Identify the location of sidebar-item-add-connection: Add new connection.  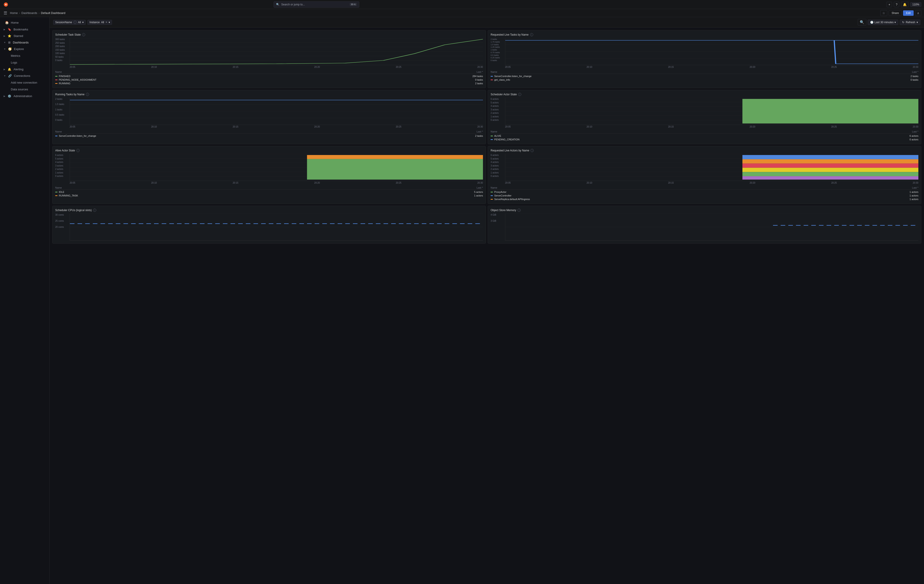
(28, 83).